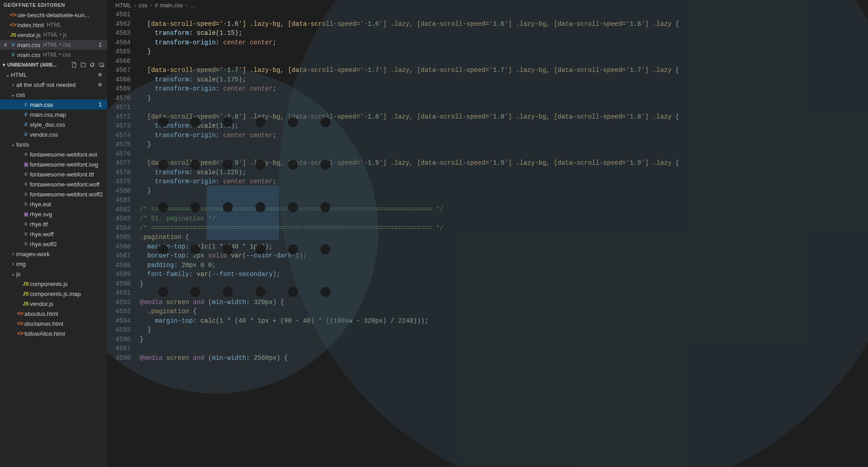 Image resolution: width=868 pixels, height=467 pixels. I want to click on file-item: ▣rhye.svg, so click(53, 214).